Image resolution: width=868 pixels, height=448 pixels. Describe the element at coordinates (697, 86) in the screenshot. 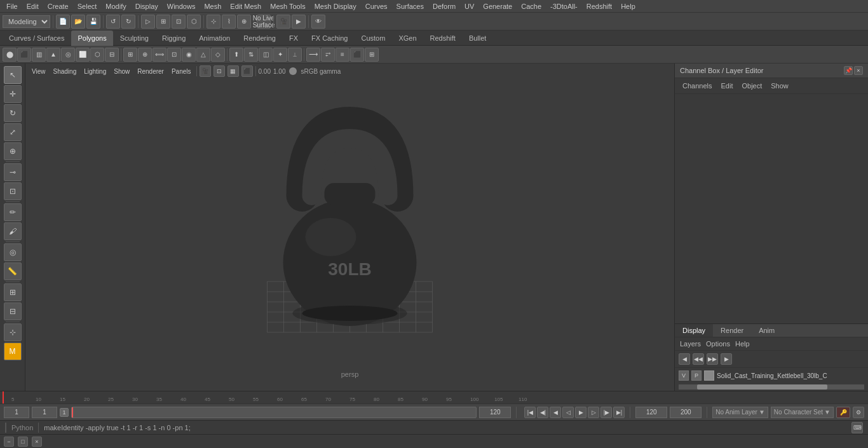

I see `cb-nav-channels: Channels` at that location.